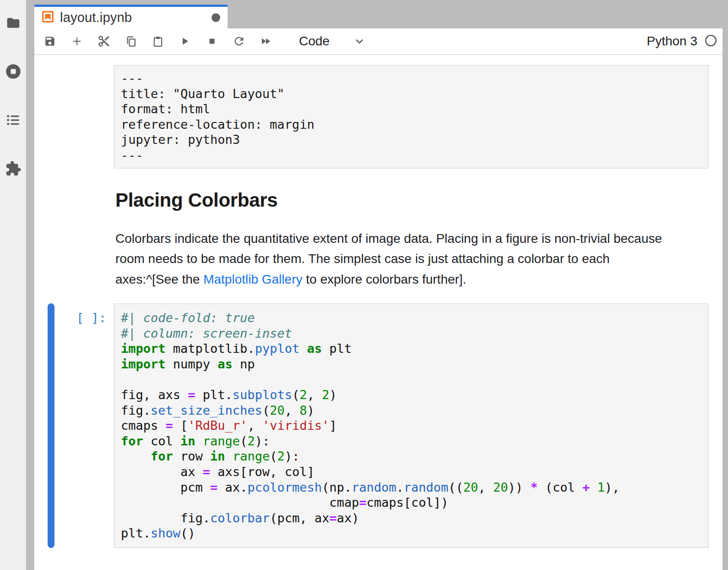 The image size is (728, 570). What do you see at coordinates (419, 259) in the screenshot?
I see `markdown-paragraph: Colorbars indicate the quantitative exte…` at bounding box center [419, 259].